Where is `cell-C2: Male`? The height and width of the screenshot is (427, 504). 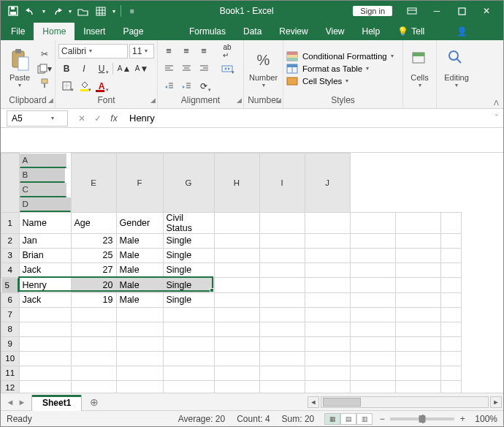 cell-C2: Male is located at coordinates (140, 241).